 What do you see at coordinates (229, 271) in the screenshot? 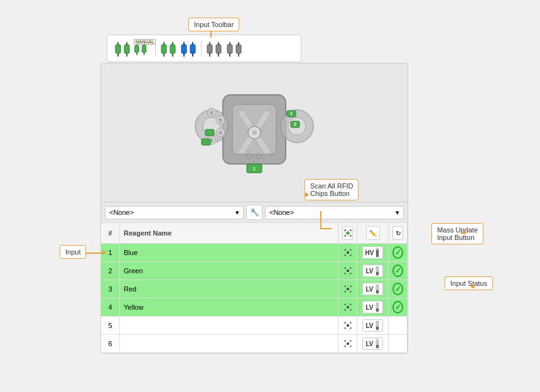
I see `row-name-2: Green` at bounding box center [229, 271].